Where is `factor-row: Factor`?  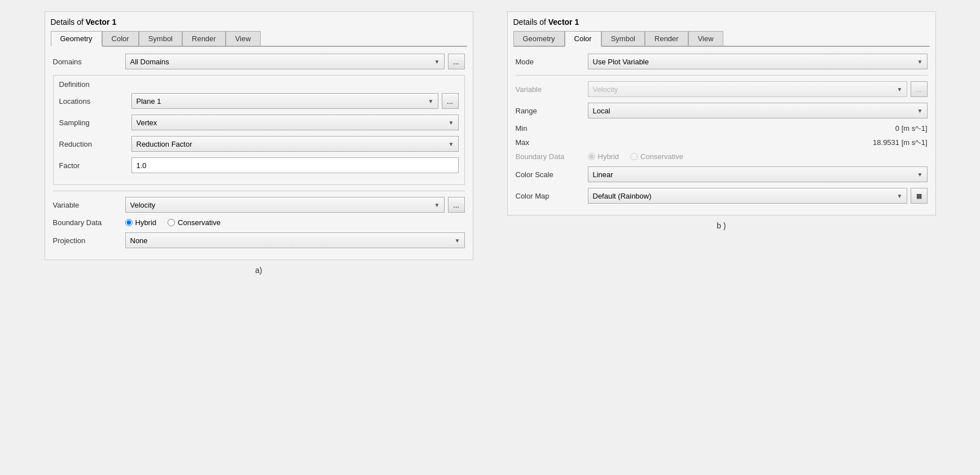
factor-row: Factor is located at coordinates (259, 165).